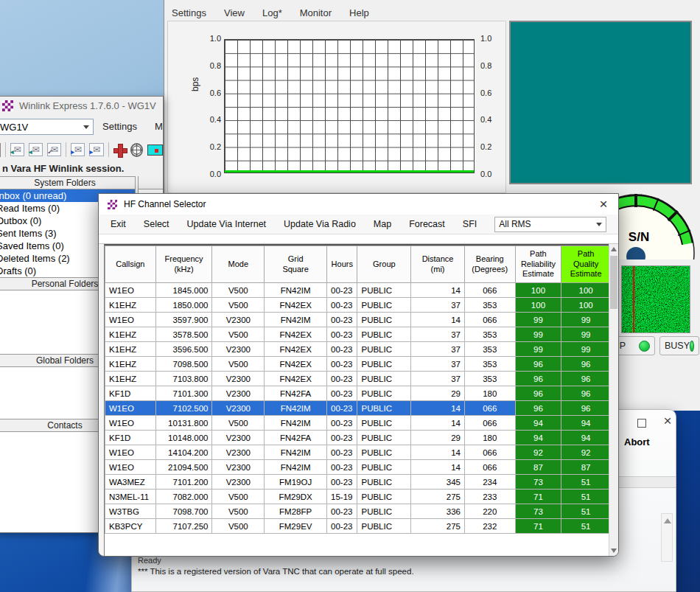 This screenshot has width=700, height=592. What do you see at coordinates (642, 423) in the screenshot?
I see `maximize-icon` at bounding box center [642, 423].